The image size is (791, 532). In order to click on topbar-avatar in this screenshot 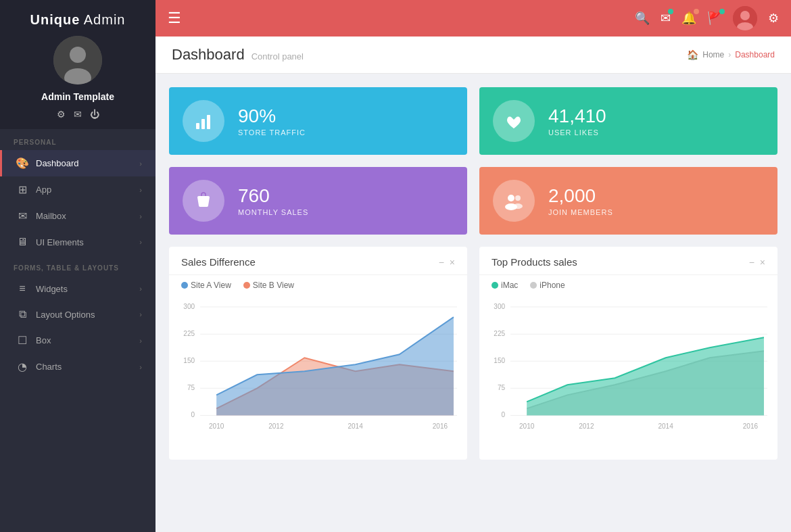, I will do `click(745, 18)`.